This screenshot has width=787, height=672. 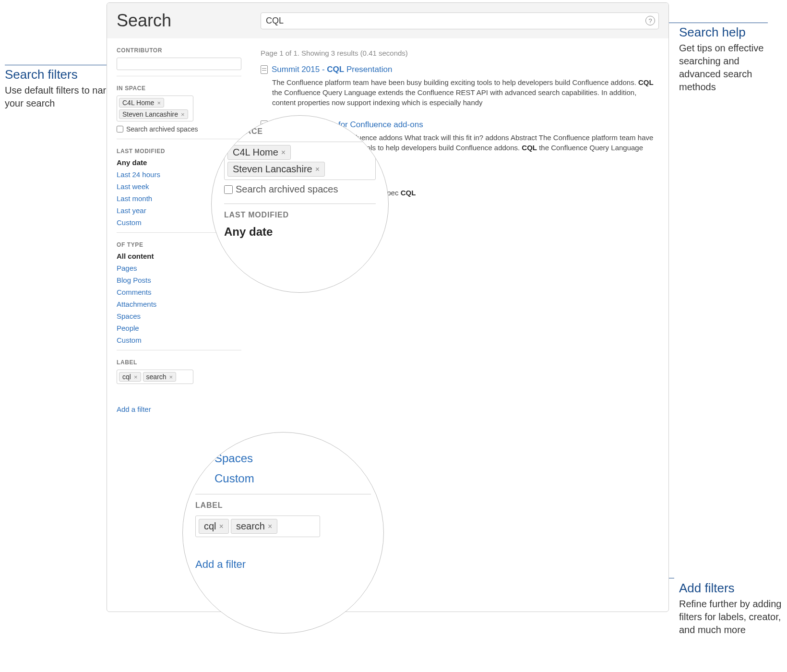 What do you see at coordinates (155, 108) in the screenshot?
I see `in-space-chipbox: C4L Home× Steven Lancashire×` at bounding box center [155, 108].